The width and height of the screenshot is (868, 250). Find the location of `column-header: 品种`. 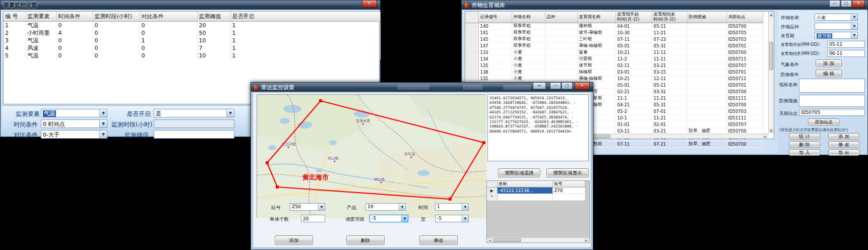

column-header: 品种 is located at coordinates (561, 17).